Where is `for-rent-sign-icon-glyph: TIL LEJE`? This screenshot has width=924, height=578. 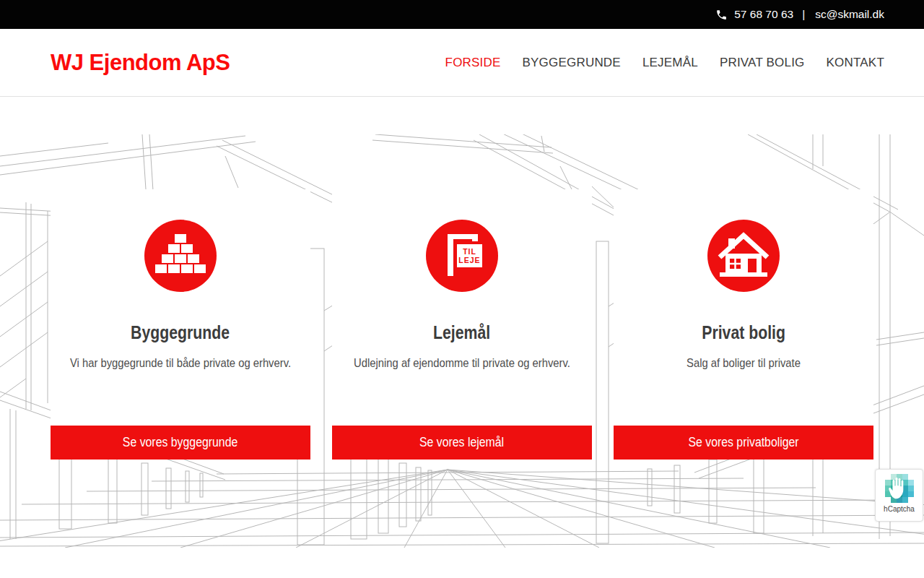
for-rent-sign-icon-glyph: TIL LEJE is located at coordinates (462, 256).